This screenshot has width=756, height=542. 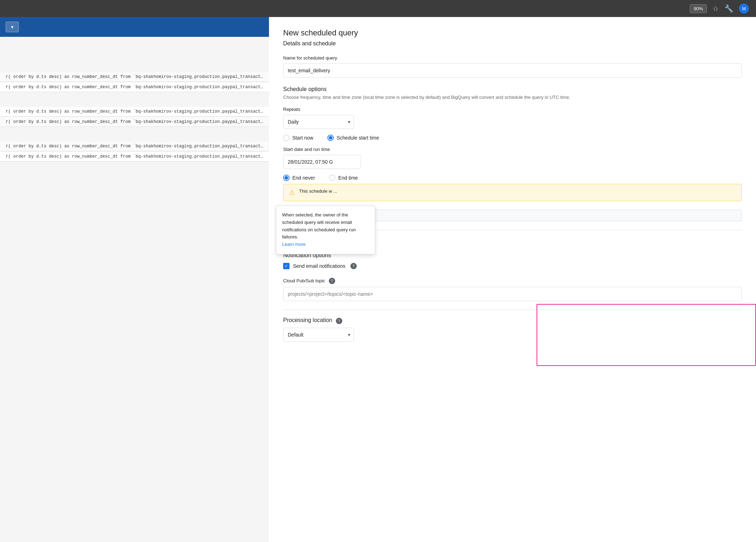 What do you see at coordinates (512, 58) in the screenshot?
I see `name-label: Name for scheduled query` at bounding box center [512, 58].